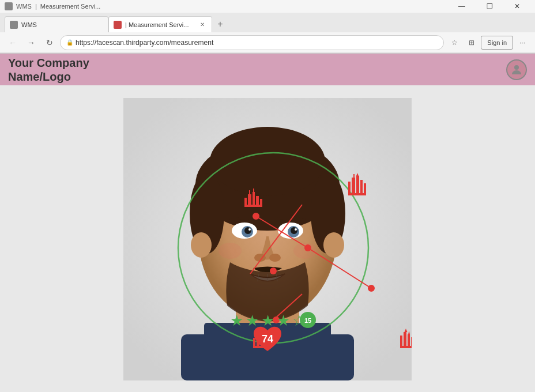  Describe the element at coordinates (14, 25) in the screenshot. I see `wms-favicon` at that location.